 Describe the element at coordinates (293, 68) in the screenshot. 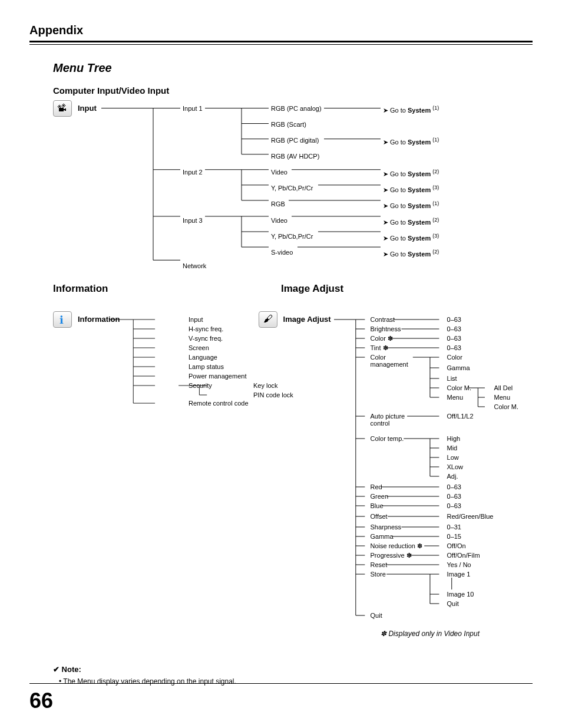

I see `menu-tree-title: Menu Tree` at that location.